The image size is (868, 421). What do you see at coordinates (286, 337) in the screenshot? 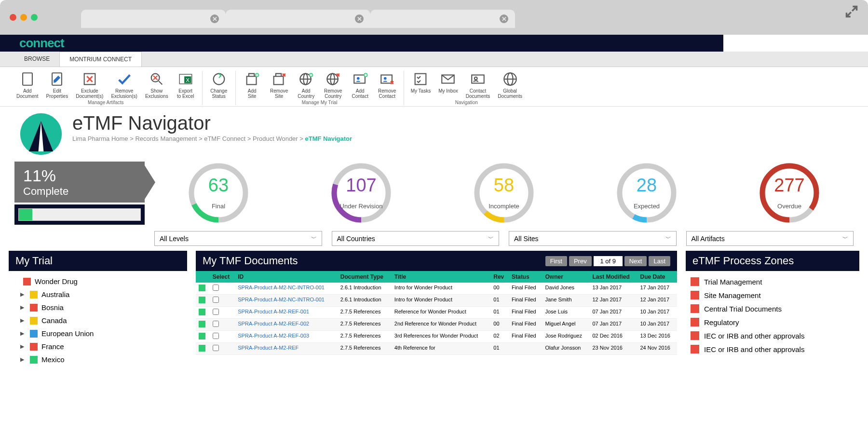
I see `doc-id: SPRA-Product A-M2-REF-003` at bounding box center [286, 337].